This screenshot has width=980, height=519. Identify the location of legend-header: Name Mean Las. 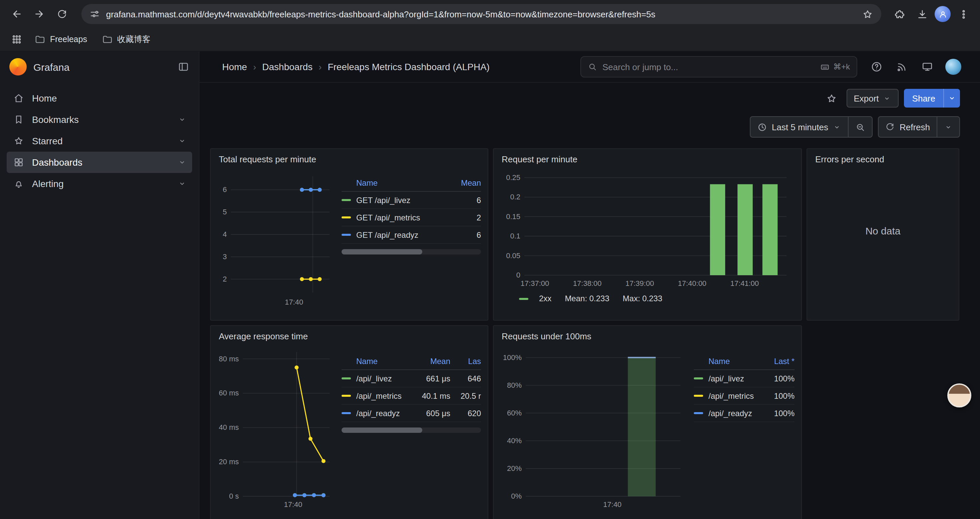
(411, 362).